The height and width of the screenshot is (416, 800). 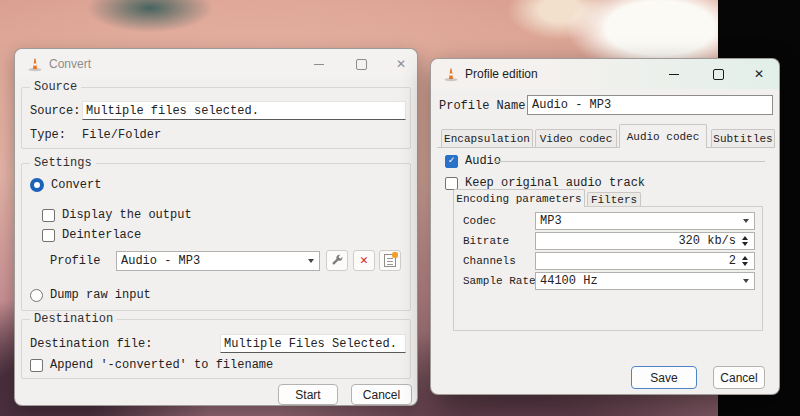 I want to click on window-title: Convert, so click(x=70, y=64).